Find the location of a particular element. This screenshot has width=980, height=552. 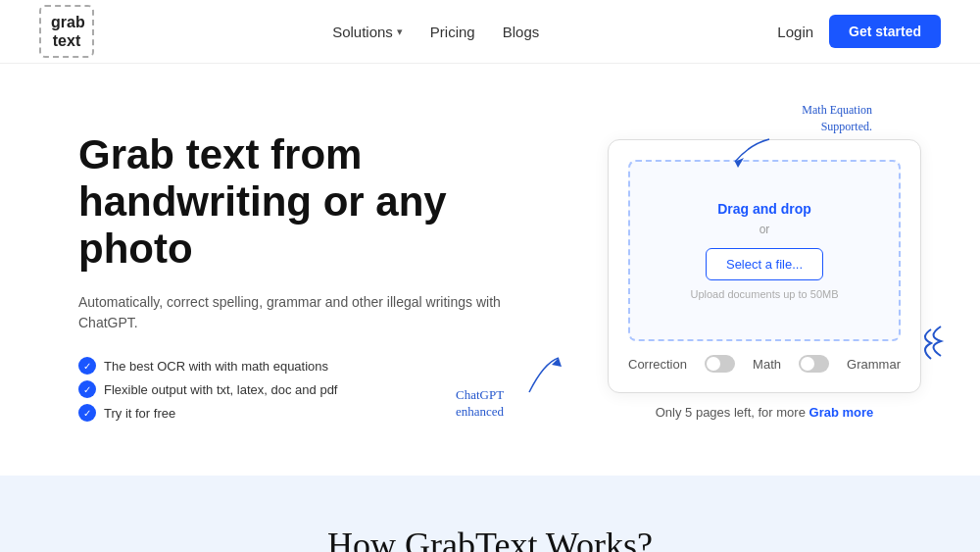

math-toggle-label: Math is located at coordinates (766, 365).